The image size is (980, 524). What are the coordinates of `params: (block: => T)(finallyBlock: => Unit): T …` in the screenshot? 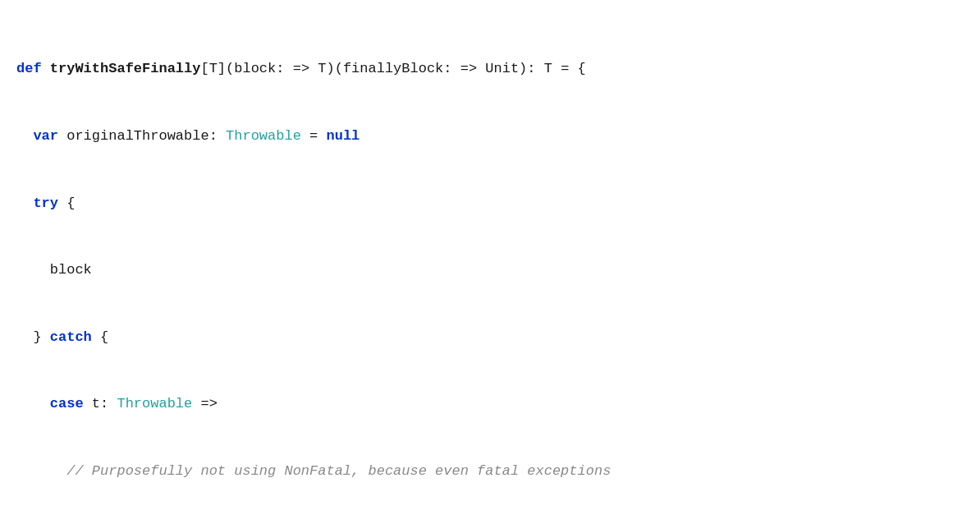 It's located at (405, 69).